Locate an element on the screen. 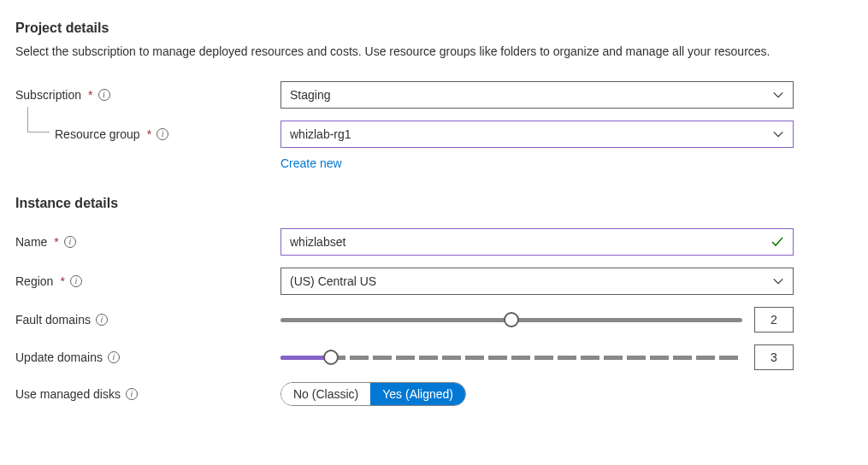 The width and height of the screenshot is (868, 465). fault-domains-slider is located at coordinates (511, 320).